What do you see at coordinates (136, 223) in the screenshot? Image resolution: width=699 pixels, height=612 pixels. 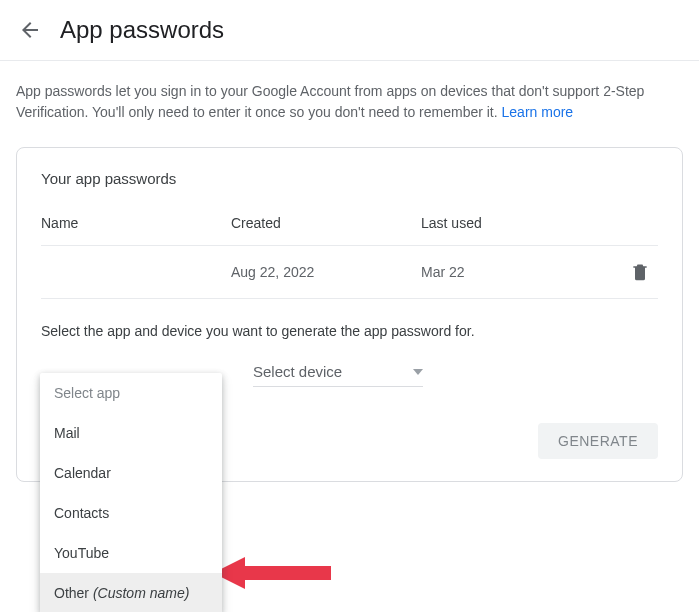 I see `col-header-name: Name` at bounding box center [136, 223].